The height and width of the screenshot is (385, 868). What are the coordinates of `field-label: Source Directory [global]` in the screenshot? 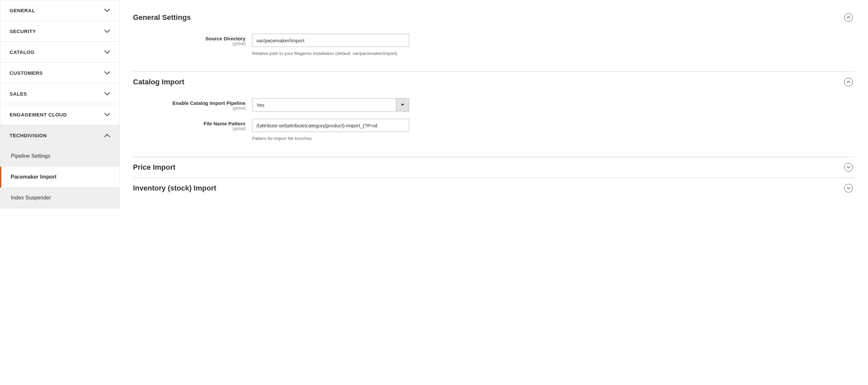 It's located at (193, 45).